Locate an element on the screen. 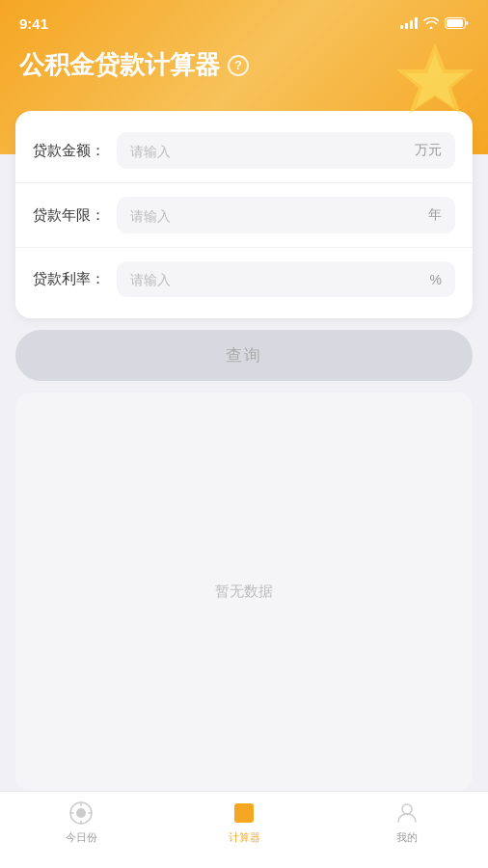 The width and height of the screenshot is (488, 868). loan-amount-row: 贷款金额： 万元 is located at coordinates (244, 150).